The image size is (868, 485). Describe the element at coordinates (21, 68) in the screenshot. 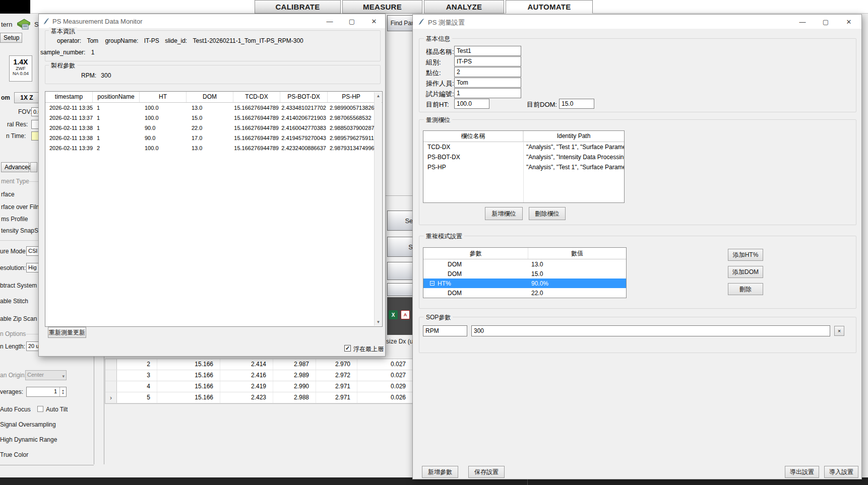

I see `objective-display: 1.4X ZWF NA 0.04` at that location.